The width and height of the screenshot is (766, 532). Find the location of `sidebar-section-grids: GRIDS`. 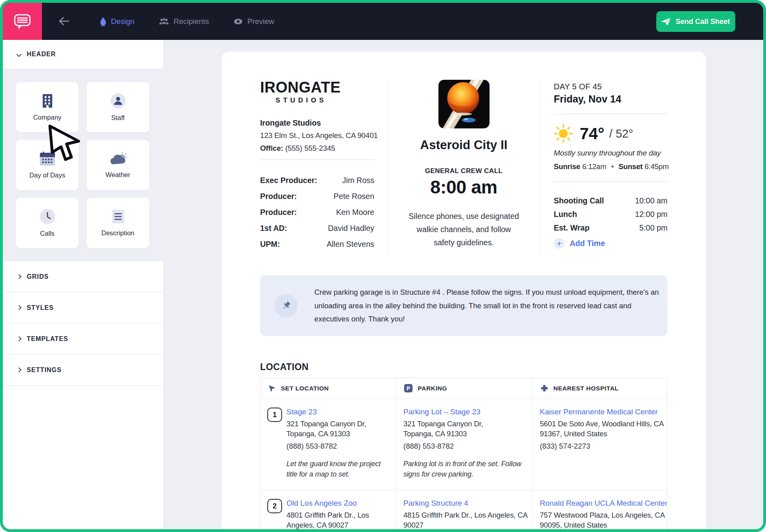

sidebar-section-grids: GRIDS is located at coordinates (83, 277).